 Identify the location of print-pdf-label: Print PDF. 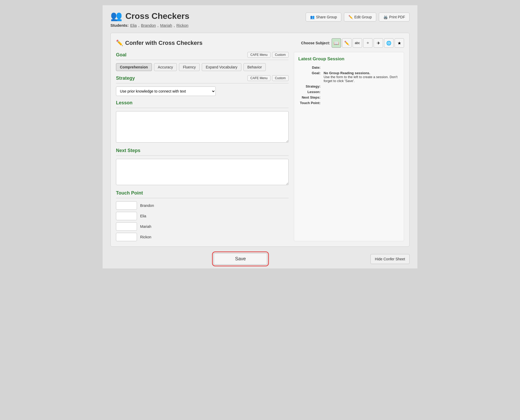
(397, 17).